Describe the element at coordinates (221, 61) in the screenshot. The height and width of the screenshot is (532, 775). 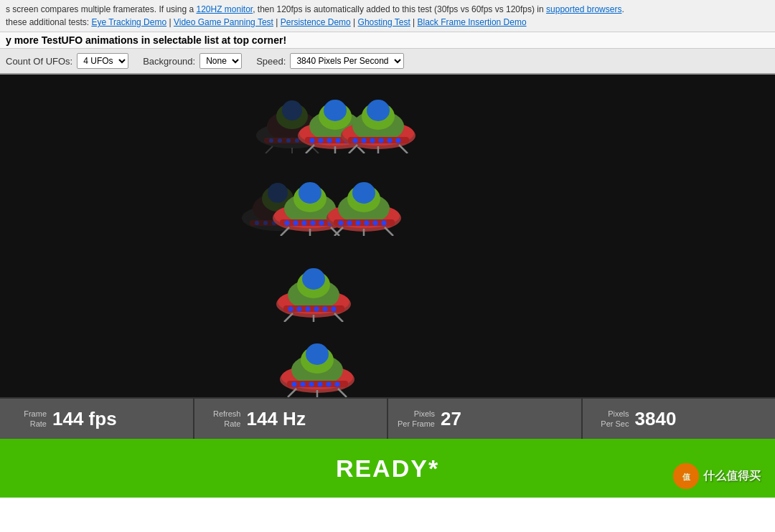
I see `background-select: None` at that location.